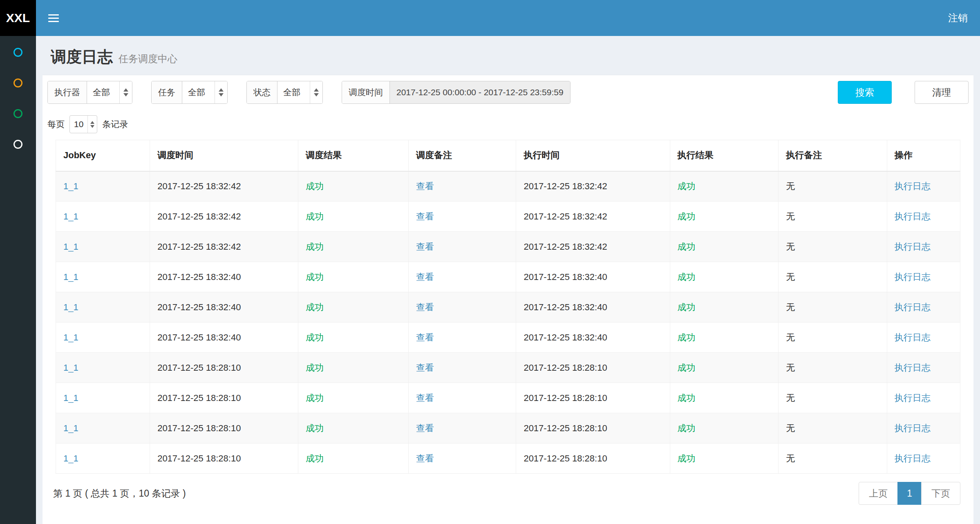 The image size is (980, 524). Describe the element at coordinates (115, 124) in the screenshot. I see `page-size-suffix: 条记录` at that location.